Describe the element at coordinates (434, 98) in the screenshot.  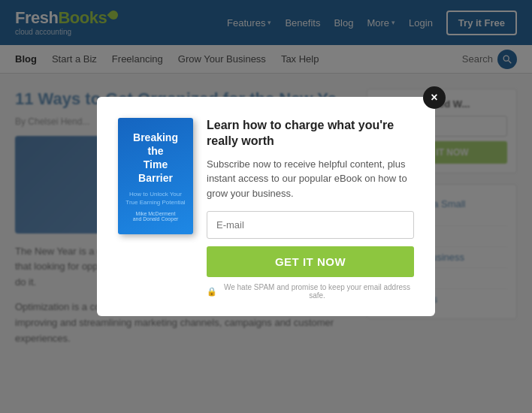
I see `modal-close-button: ×` at that location.